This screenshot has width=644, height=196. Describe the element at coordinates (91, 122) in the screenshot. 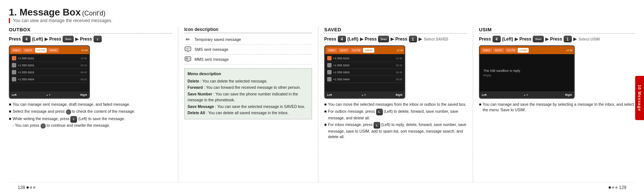

I see `bullet-3: ■ While writing the message, press L (Le…` at that location.